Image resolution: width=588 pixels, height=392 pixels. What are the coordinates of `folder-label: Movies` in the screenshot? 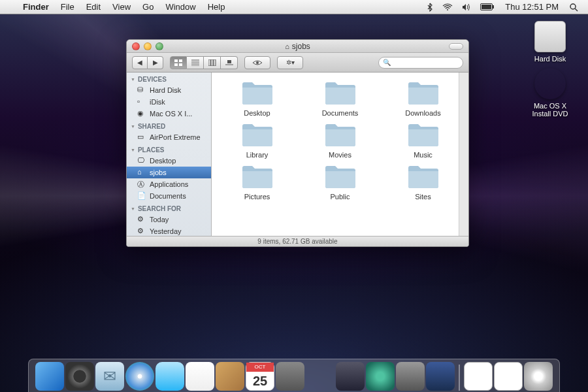 It's located at (340, 155).